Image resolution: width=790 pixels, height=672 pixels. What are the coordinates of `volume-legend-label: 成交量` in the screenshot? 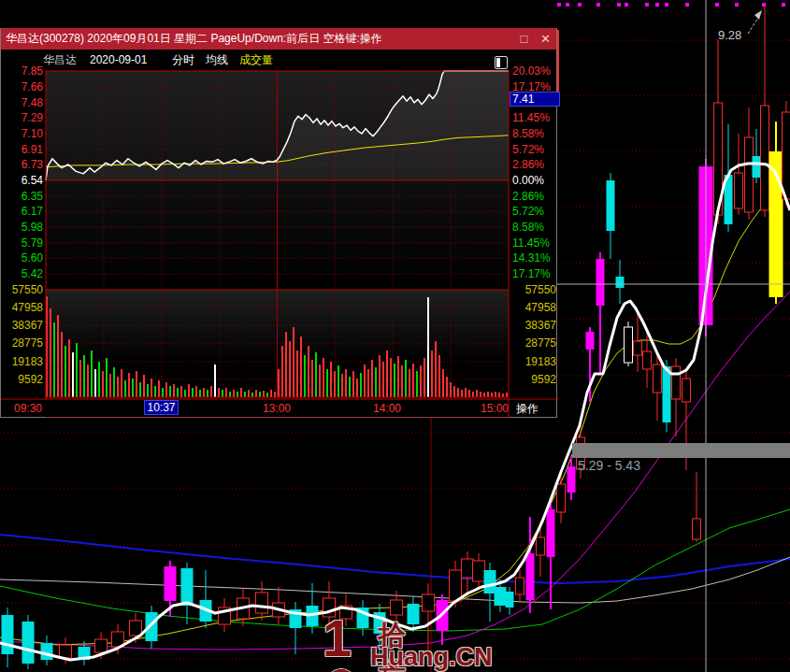 It's located at (256, 60).